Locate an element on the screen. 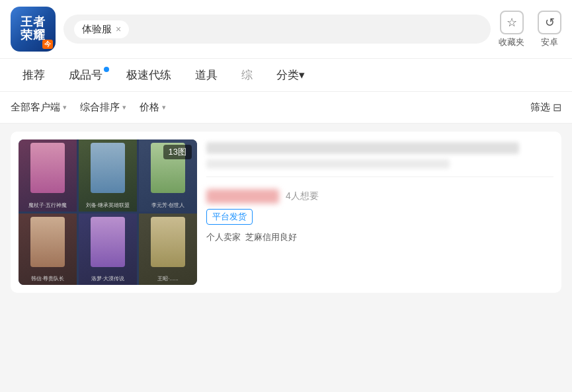 Image resolution: width=572 pixels, height=392 pixels. category-chevron-icon: ▾ is located at coordinates (302, 75).